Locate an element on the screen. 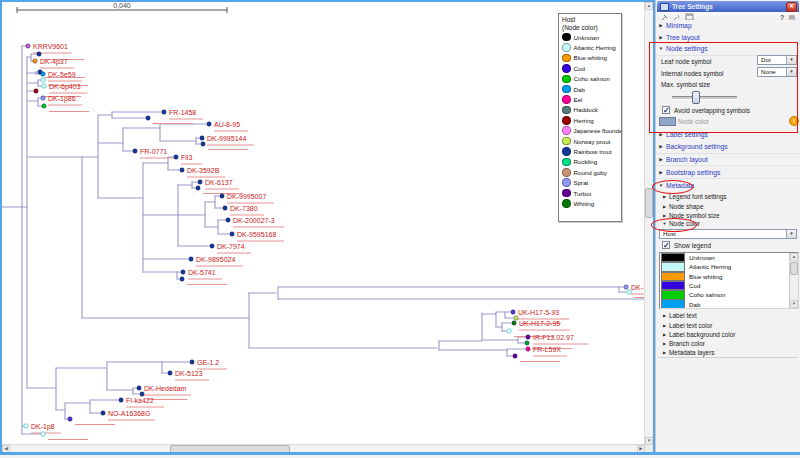 The height and width of the screenshot is (458, 800). section-branch-layout: ▶ Branch layout is located at coordinates (728, 160).